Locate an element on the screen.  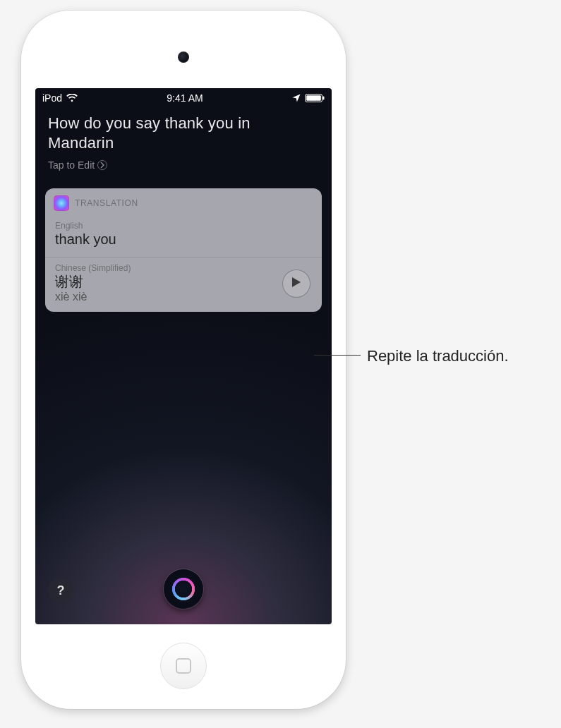
tap-to-edit: Tap to Edit is located at coordinates (78, 165).